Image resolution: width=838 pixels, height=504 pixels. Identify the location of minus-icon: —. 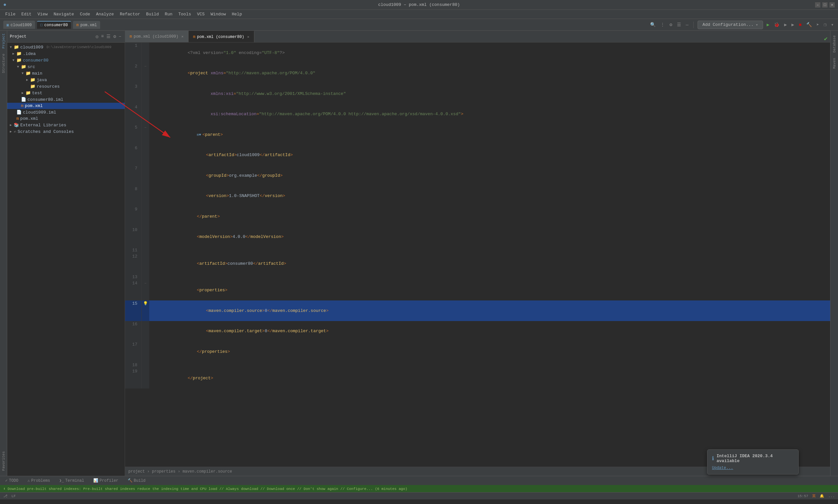
(687, 25).